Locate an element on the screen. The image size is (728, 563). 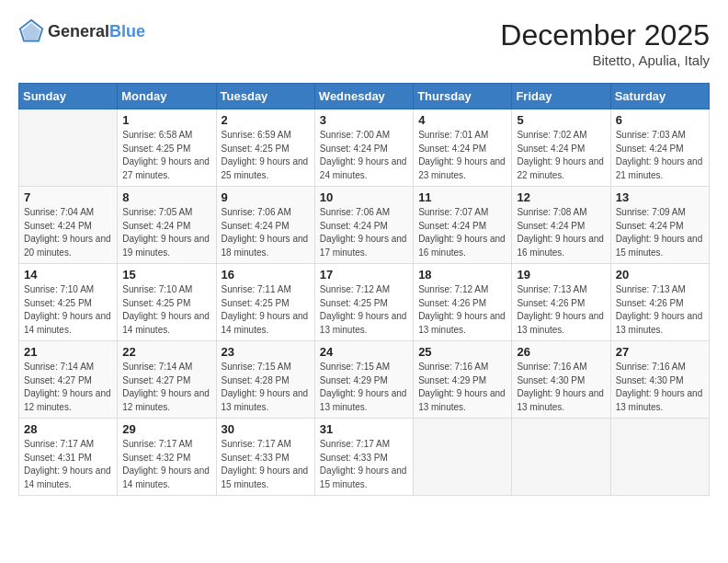
day-info: Sunrise: 6:58 AMSunset: 4:25 PMDaylight:… is located at coordinates (166, 155).